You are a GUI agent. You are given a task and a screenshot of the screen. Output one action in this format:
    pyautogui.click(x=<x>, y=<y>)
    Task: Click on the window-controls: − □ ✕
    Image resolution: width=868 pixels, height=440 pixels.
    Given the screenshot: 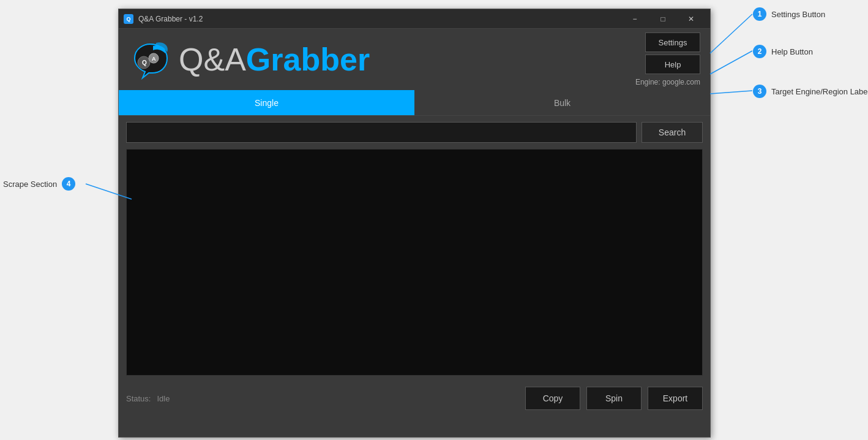 What is the action you would take?
    pyautogui.click(x=663, y=19)
    